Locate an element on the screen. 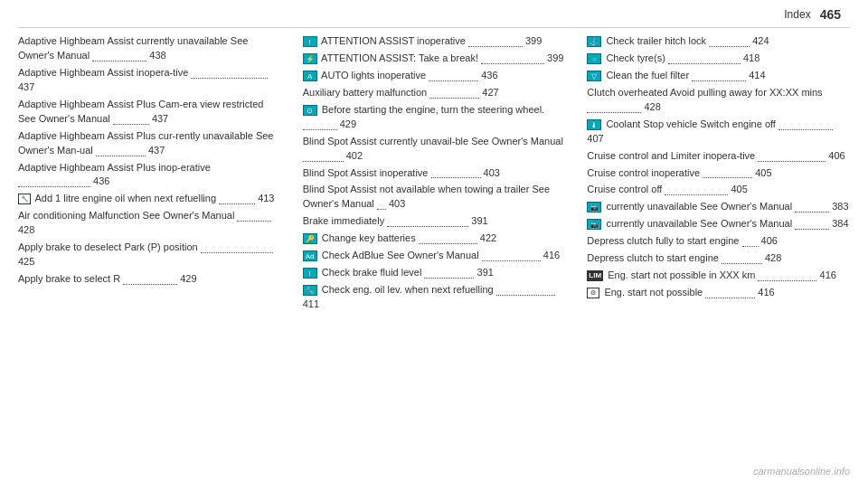 This screenshot has height=482, width=868. list-item: Adaptive Highbeam Assist Plus inop-erati… is located at coordinates (150, 175).